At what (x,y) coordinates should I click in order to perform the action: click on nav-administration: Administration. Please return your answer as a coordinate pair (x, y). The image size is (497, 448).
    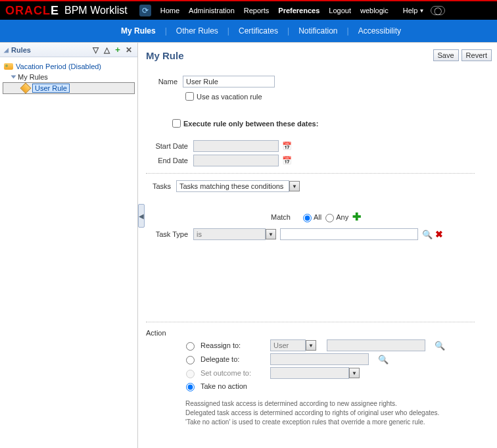
    Looking at the image, I should click on (212, 11).